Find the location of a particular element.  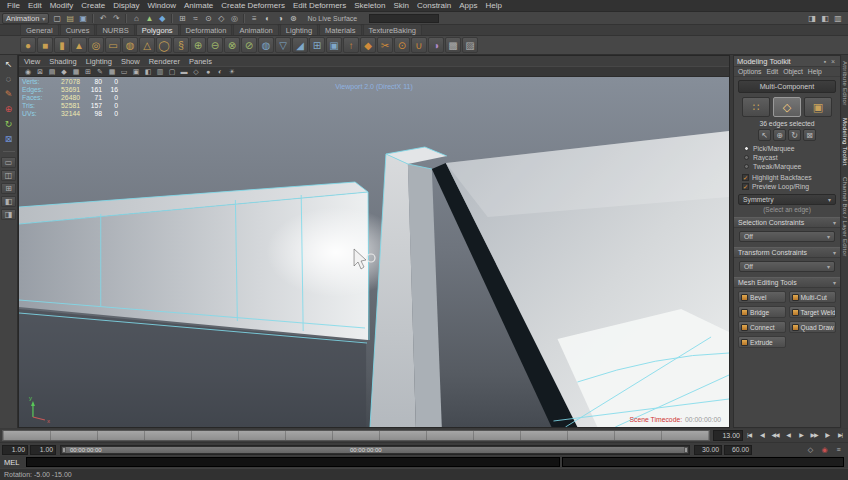

wireframe-mode-icon: ◇ is located at coordinates (196, 72).